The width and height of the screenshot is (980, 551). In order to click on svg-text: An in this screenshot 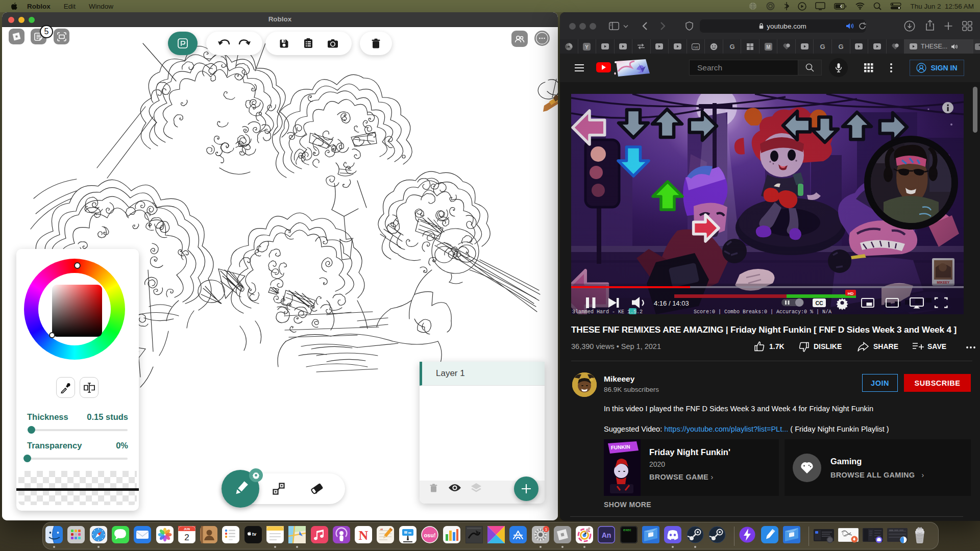, I will do `click(606, 535)`.